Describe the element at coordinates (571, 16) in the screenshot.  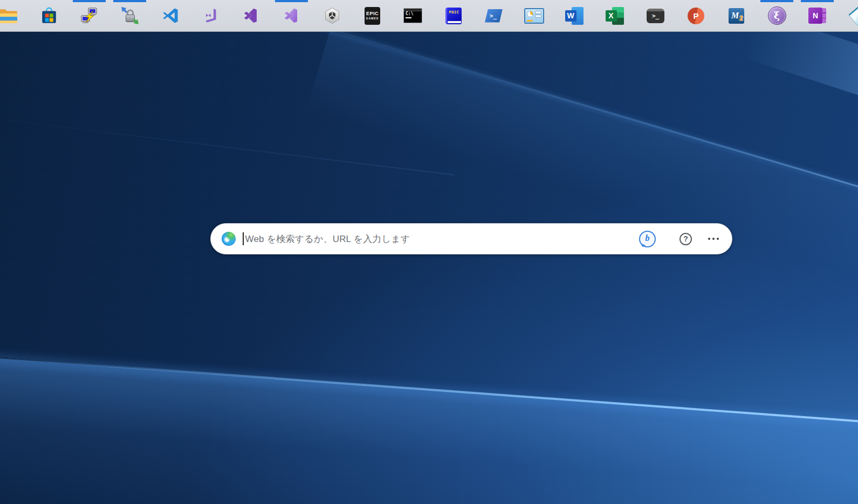
I see `word-letter-square: W` at that location.